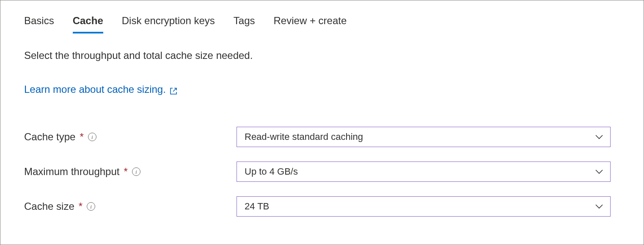 Image resolution: width=644 pixels, height=245 pixels. I want to click on tab-tags: Tags, so click(245, 24).